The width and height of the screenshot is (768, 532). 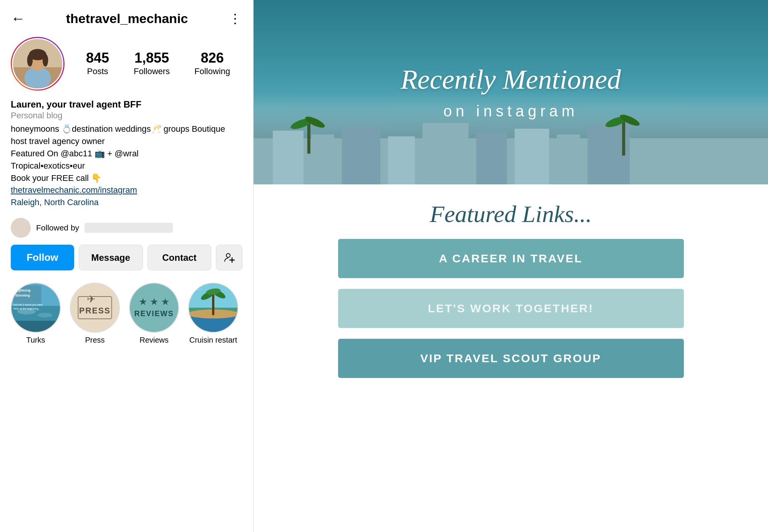 What do you see at coordinates (154, 314) in the screenshot?
I see `svg-text: REVIEWS` at bounding box center [154, 314].